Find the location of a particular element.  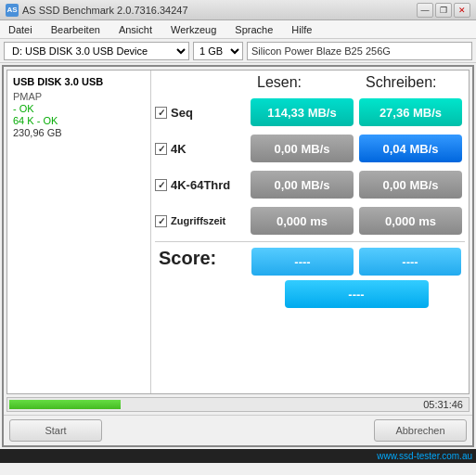

4k-text: 4K is located at coordinates (178, 148).